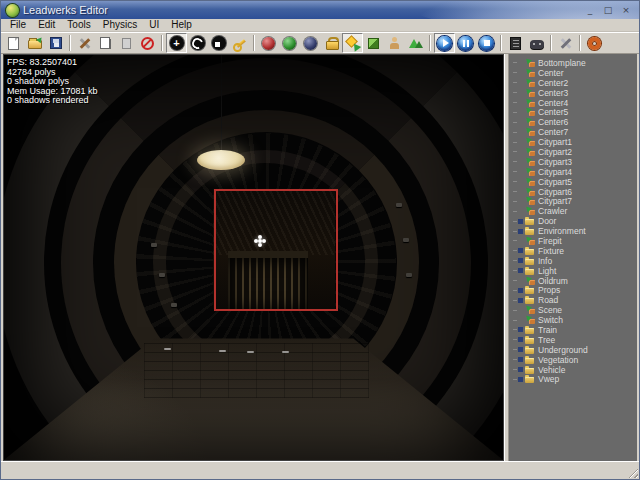  I want to click on tree-item-oildrum: Oildrum, so click(575, 281).